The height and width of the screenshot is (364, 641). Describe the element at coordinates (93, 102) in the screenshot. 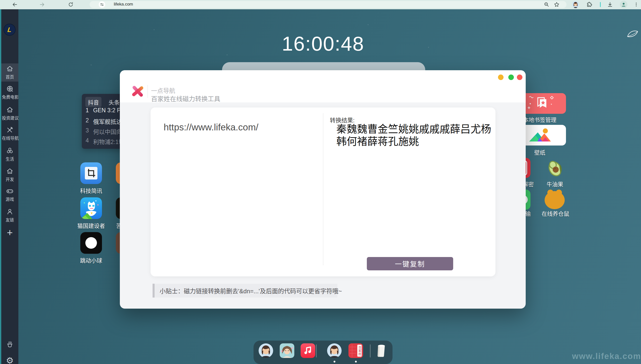

I see `news-tab-douyin: 抖音` at that location.